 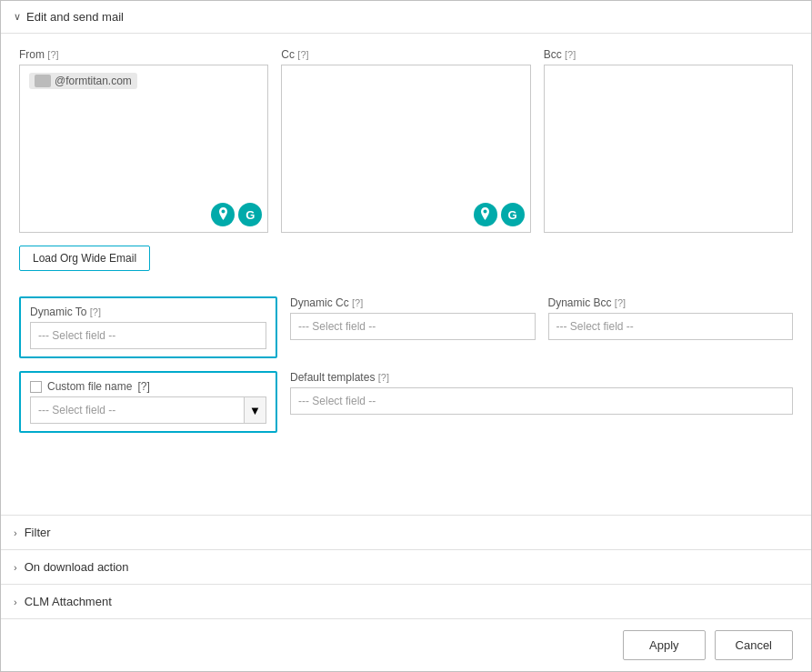 What do you see at coordinates (15, 567) in the screenshot?
I see `on-download-chevron-icon: ›` at bounding box center [15, 567].